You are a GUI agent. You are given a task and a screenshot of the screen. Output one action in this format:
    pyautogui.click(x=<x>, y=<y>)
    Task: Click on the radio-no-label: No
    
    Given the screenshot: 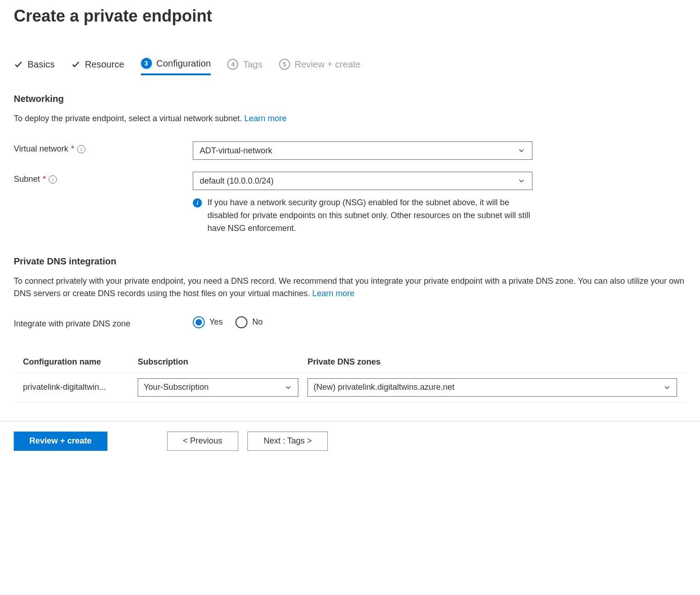 What is the action you would take?
    pyautogui.click(x=257, y=322)
    